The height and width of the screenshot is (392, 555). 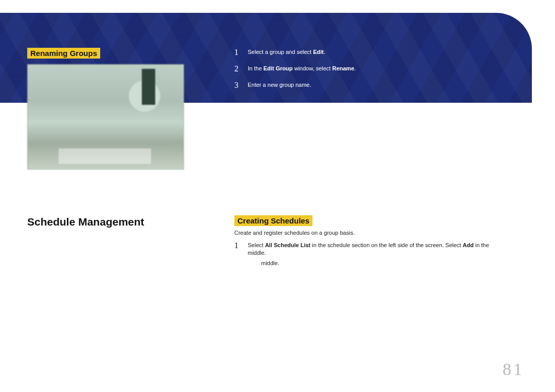 What do you see at coordinates (375, 52) in the screenshot?
I see `step-text: Select a group and select Edit.` at bounding box center [375, 52].